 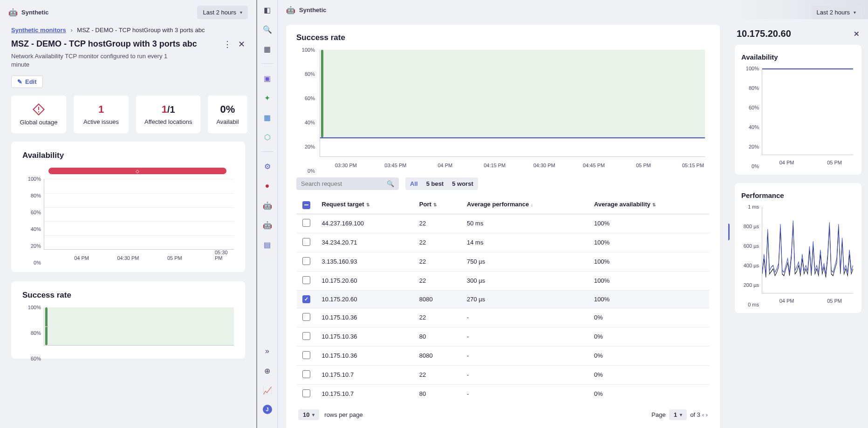 What do you see at coordinates (649, 205) in the screenshot?
I see `col-avail: Average availability⇅` at bounding box center [649, 205].